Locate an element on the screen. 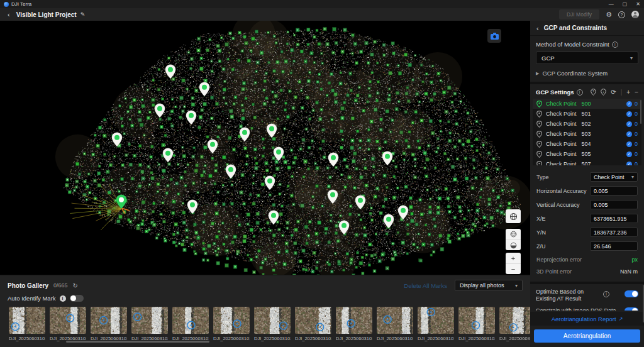  gcp-sync-icon: ⟳ is located at coordinates (613, 92).